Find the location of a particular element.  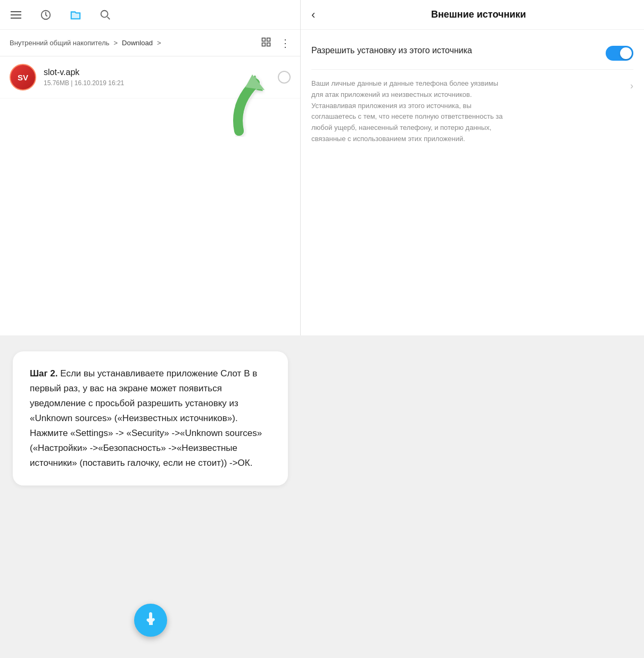

file-name: slot-v.apk is located at coordinates (161, 72).